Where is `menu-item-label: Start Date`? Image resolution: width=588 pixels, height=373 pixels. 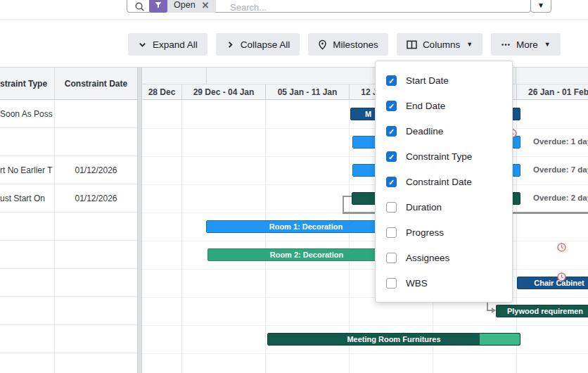 menu-item-label: Start Date is located at coordinates (428, 80).